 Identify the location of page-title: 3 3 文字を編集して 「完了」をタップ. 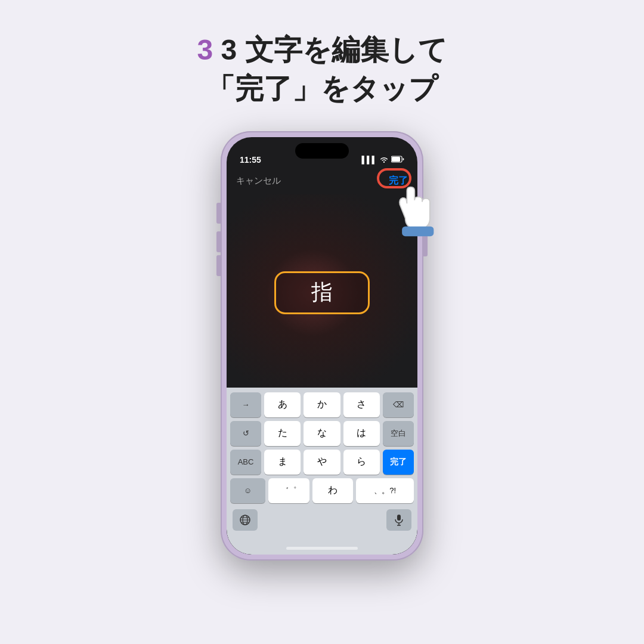
(322, 70).